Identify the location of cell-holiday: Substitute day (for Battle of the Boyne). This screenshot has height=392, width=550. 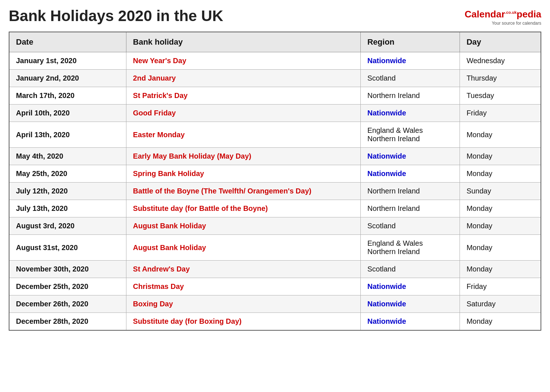
(243, 209).